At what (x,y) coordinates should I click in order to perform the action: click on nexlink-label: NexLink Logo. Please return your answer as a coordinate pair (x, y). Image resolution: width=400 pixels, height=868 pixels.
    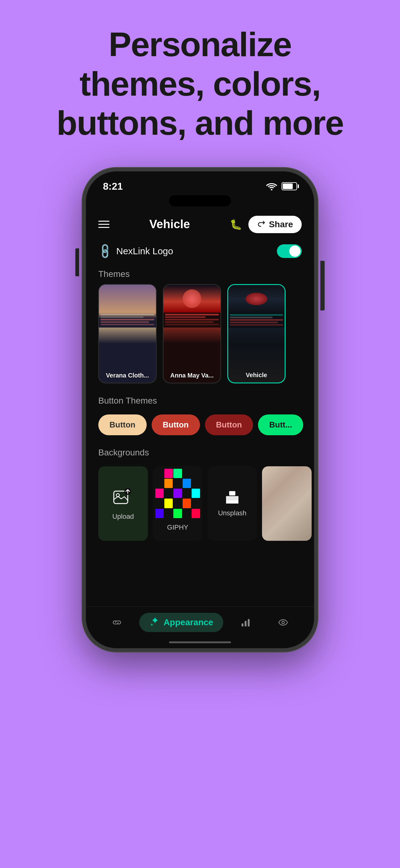
    Looking at the image, I should click on (145, 251).